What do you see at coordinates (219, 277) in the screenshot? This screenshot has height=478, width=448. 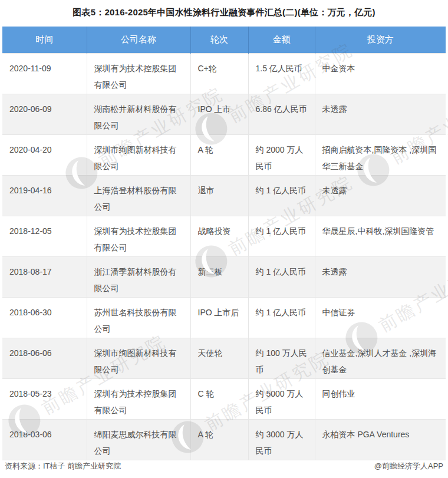 I see `cell-round: 新三板` at bounding box center [219, 277].